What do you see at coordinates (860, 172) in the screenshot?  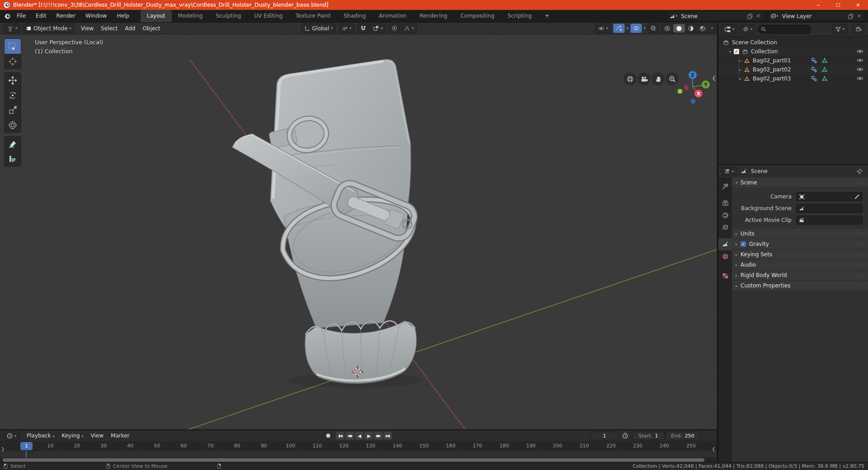 I see `pin-icon` at bounding box center [860, 172].